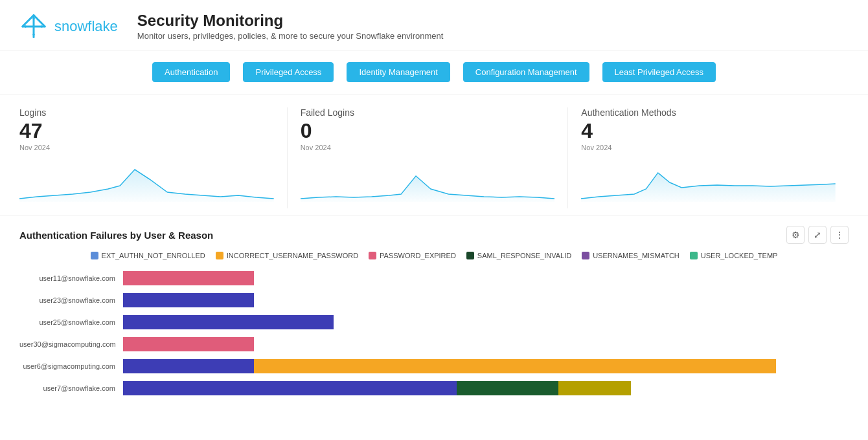 The height and width of the screenshot is (440, 868). I want to click on section-header: Authentication Failures by User & Reason…, so click(434, 235).